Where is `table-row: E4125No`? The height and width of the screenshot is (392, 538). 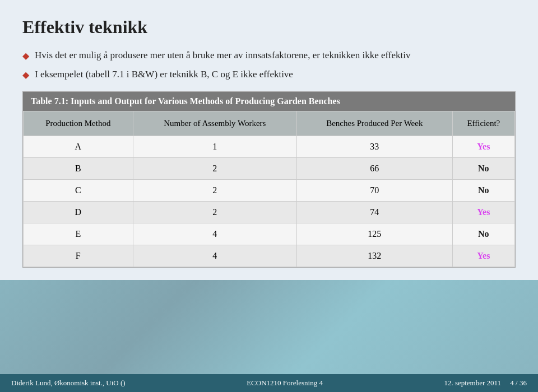 table-row: E4125No is located at coordinates (269, 234).